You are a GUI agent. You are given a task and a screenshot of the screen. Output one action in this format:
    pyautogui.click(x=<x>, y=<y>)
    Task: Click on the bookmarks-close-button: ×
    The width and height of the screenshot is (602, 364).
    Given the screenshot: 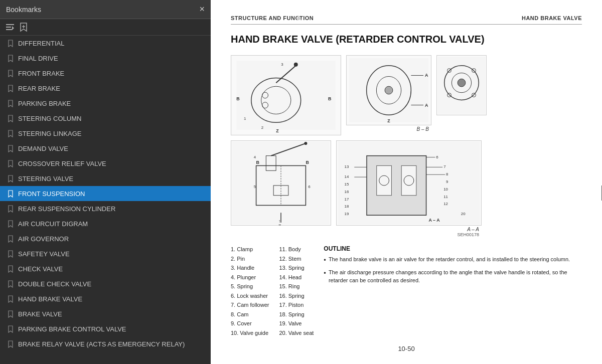 What is the action you would take?
    pyautogui.click(x=202, y=9)
    